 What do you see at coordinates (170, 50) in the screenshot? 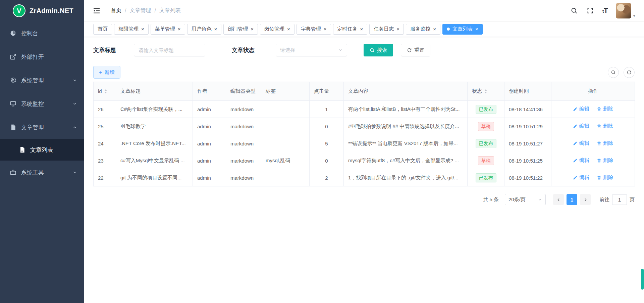
I see `article-title-input` at bounding box center [170, 50].